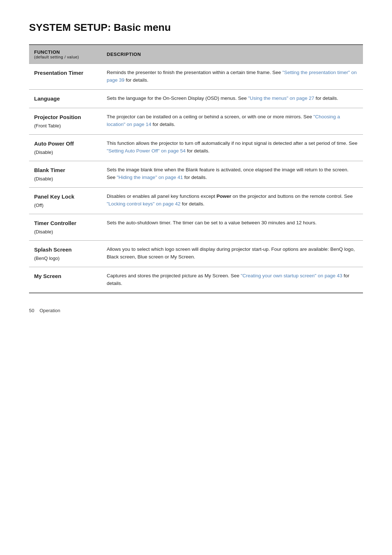 This screenshot has height=555, width=392. I want to click on function-name: Blank Timer, so click(65, 171).